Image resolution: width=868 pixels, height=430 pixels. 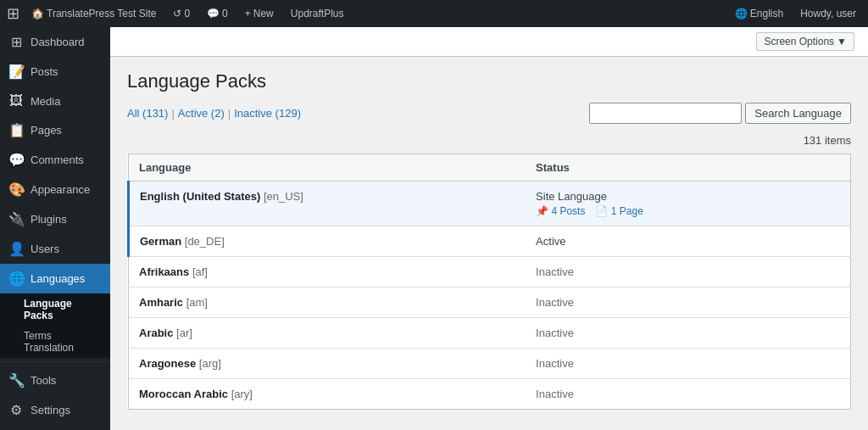 What do you see at coordinates (14, 14) in the screenshot?
I see `wp-logo-icon: ⊞` at bounding box center [14, 14].